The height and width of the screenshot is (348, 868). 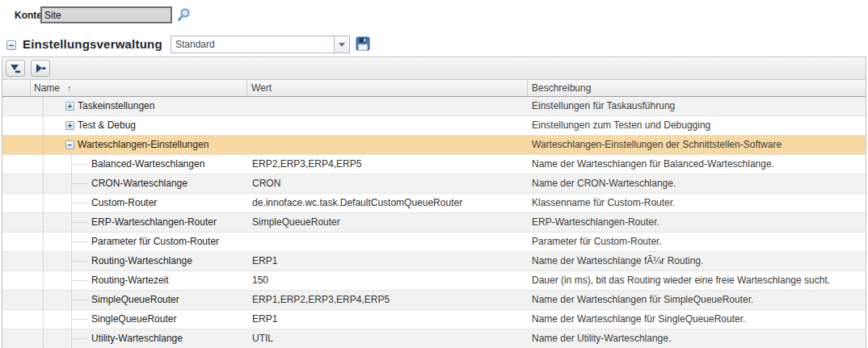 What do you see at coordinates (134, 320) in the screenshot?
I see `row-name: SingleQueueRouter` at bounding box center [134, 320].